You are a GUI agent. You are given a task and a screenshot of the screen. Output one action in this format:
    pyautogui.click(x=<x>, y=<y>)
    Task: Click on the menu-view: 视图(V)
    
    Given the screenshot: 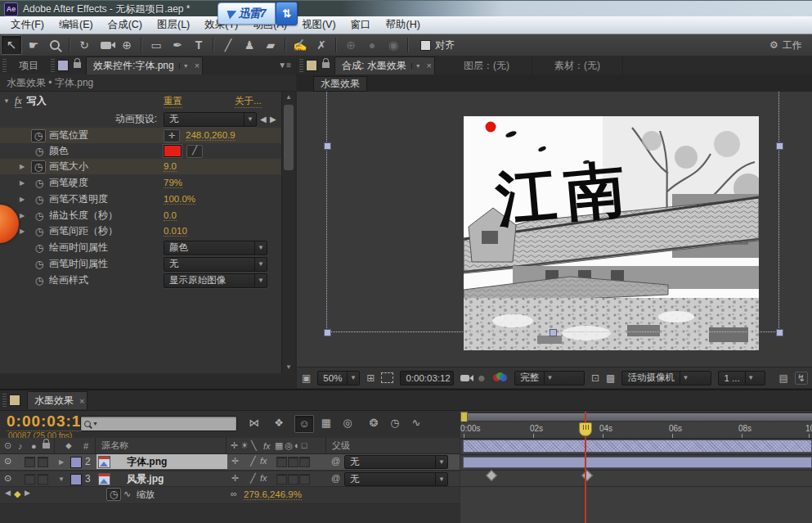 What is the action you would take?
    pyautogui.click(x=319, y=25)
    